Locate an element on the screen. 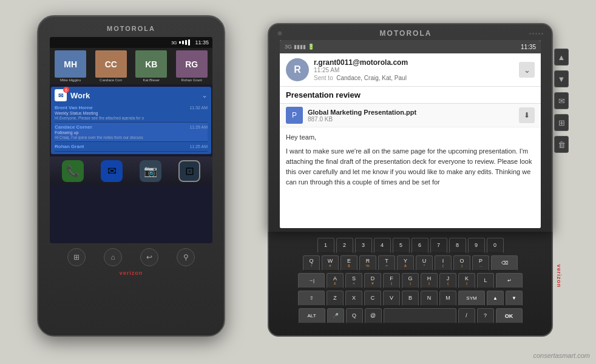  email-item-candace: Candace Corner 11:29 AM Following up Hi … is located at coordinates (131, 132).